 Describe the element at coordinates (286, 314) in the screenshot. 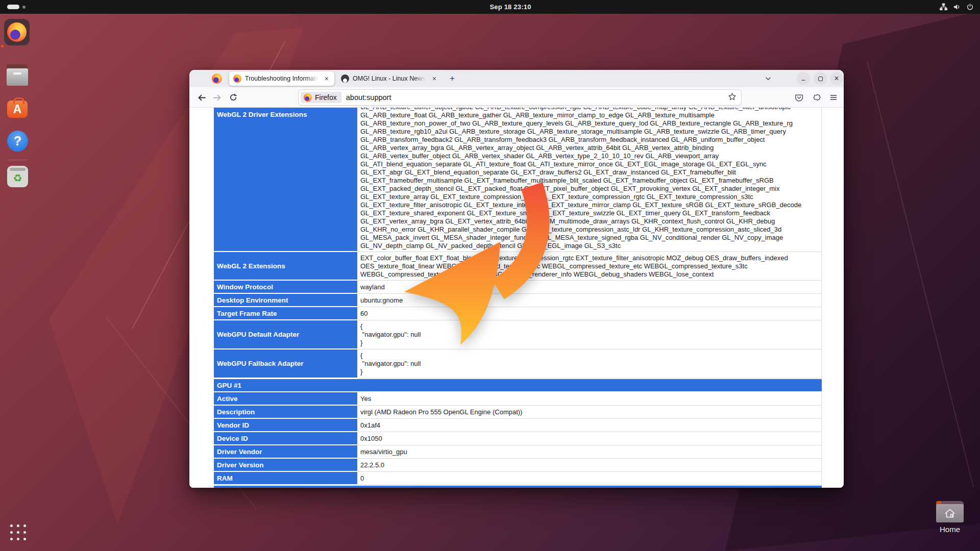

I see `row-label: Target Frame Rate` at that location.